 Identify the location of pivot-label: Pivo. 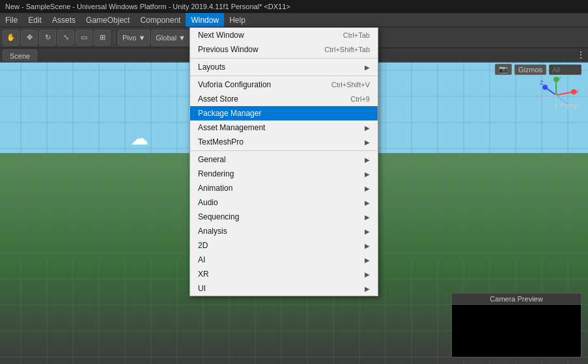
(129, 38).